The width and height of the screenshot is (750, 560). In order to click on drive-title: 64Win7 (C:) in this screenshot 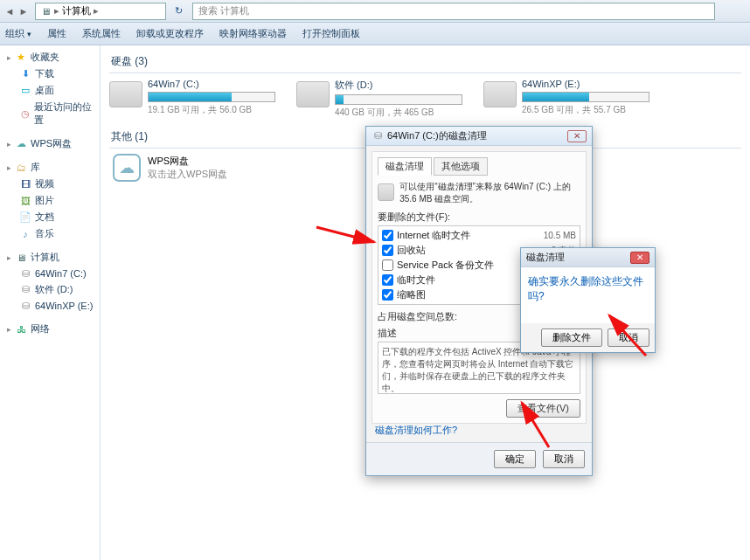, I will do `click(212, 84)`.